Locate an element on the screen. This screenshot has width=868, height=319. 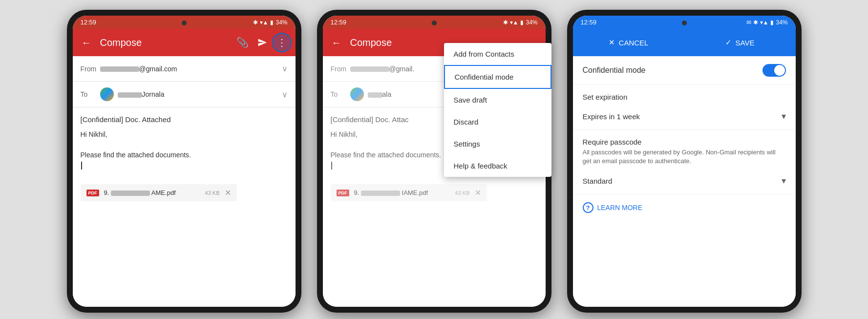
confidential-mode-label: Confidential mode is located at coordinates (673, 70).